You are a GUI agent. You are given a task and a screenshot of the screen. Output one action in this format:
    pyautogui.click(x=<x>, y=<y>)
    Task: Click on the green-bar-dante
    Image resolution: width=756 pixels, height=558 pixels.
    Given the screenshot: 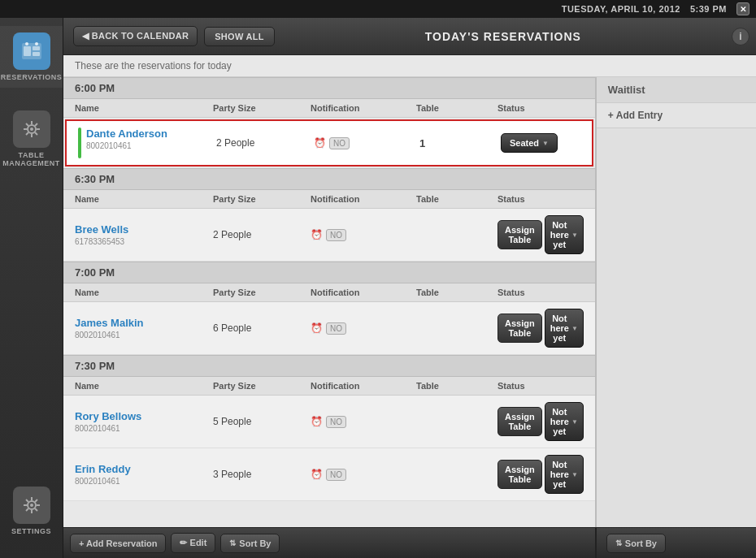 What is the action you would take?
    pyautogui.click(x=80, y=143)
    